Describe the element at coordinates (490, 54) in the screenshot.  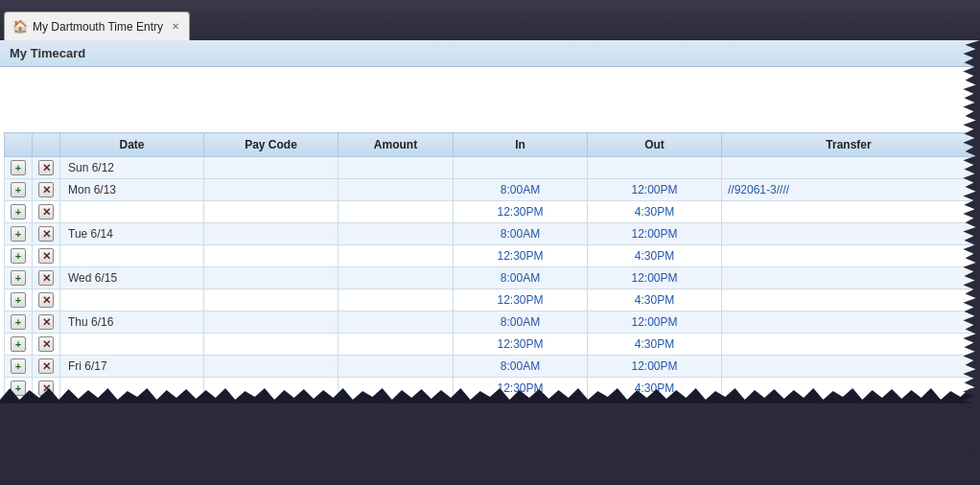
I see `section-header: My Timecard` at that location.